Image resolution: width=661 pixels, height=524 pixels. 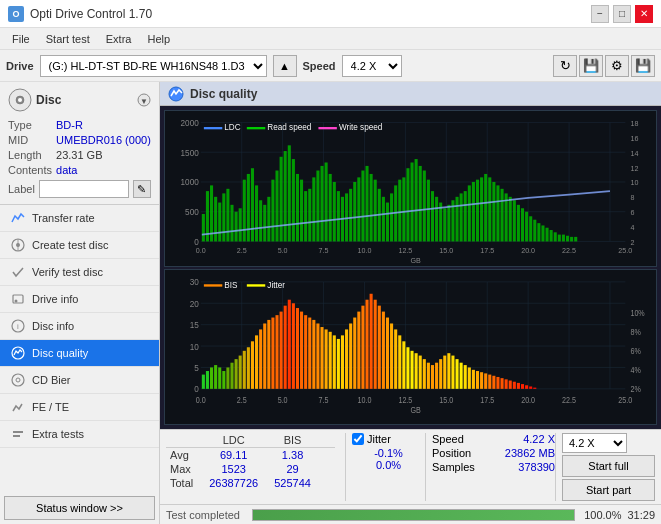 I want to click on eject-button: ▲, so click(x=285, y=66).